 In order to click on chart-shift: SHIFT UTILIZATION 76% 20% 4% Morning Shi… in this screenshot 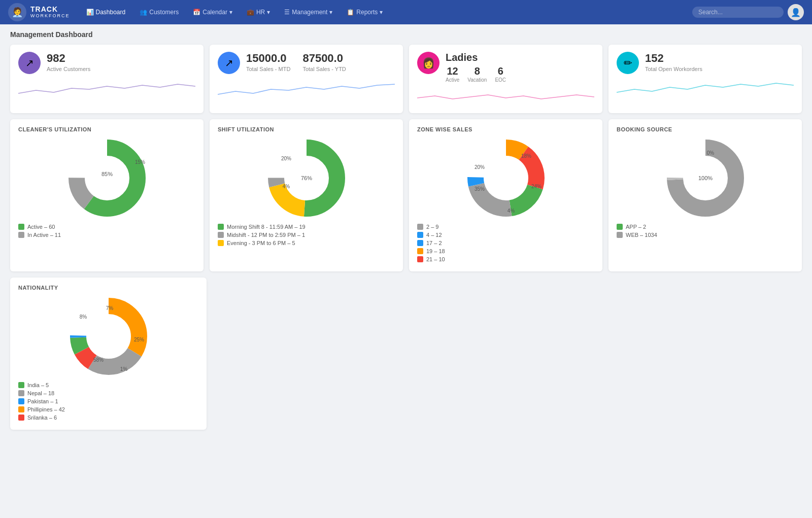, I will do `click(307, 195)`.